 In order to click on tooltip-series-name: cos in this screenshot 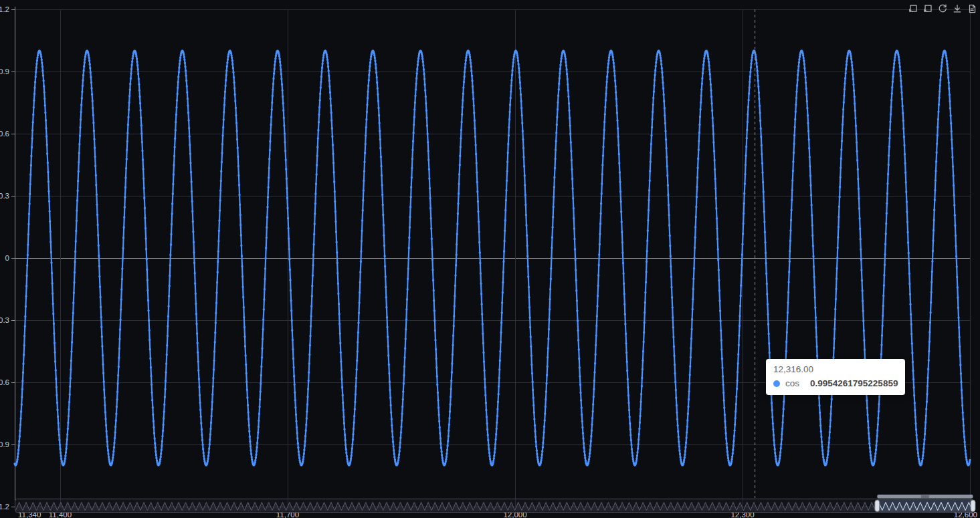, I will do `click(792, 384)`.